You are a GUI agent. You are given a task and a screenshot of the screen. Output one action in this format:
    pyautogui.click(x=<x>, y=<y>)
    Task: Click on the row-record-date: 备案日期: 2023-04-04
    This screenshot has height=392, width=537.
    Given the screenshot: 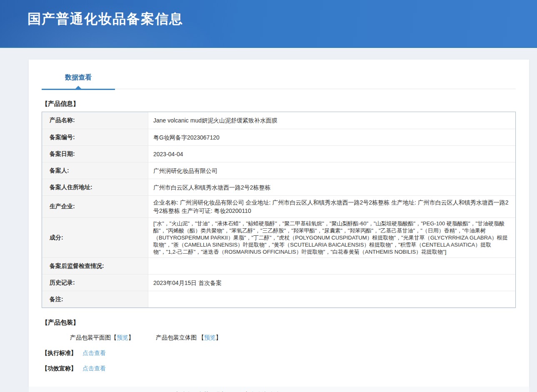 What is the action you would take?
    pyautogui.click(x=279, y=154)
    